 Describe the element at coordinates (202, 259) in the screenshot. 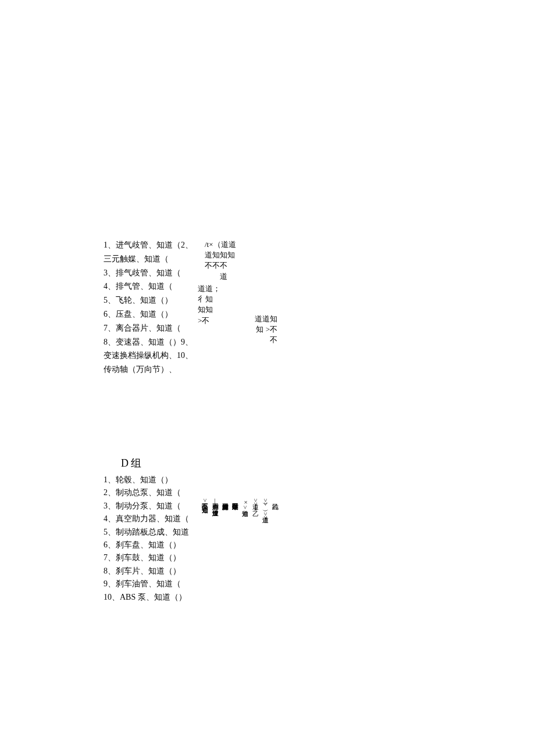

I see `list-item: 三元触媒、知道（` at that location.